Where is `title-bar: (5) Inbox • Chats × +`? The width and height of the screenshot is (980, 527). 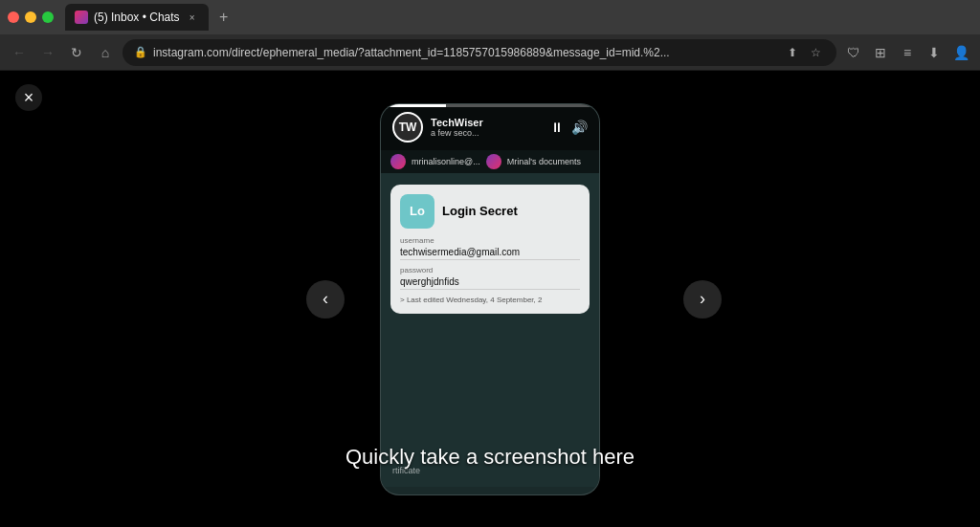
title-bar: (5) Inbox • Chats × + is located at coordinates (490, 17).